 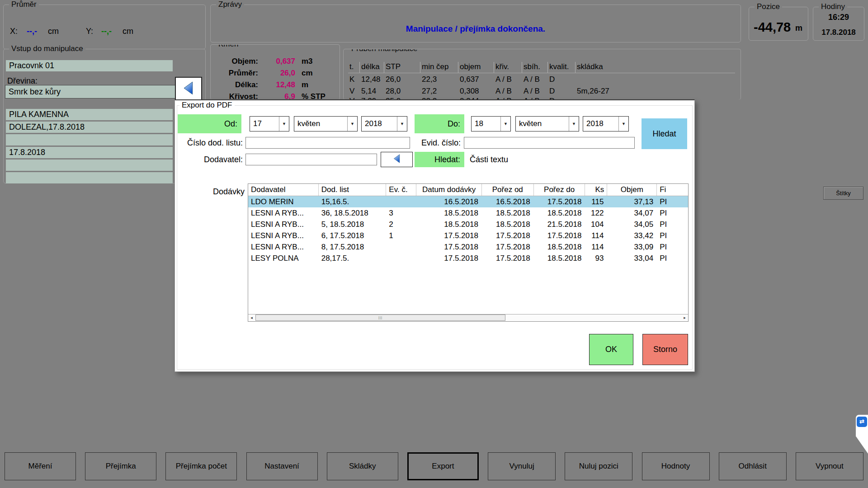 What do you see at coordinates (277, 85) in the screenshot?
I see `kmen-value: 12,48` at bounding box center [277, 85].